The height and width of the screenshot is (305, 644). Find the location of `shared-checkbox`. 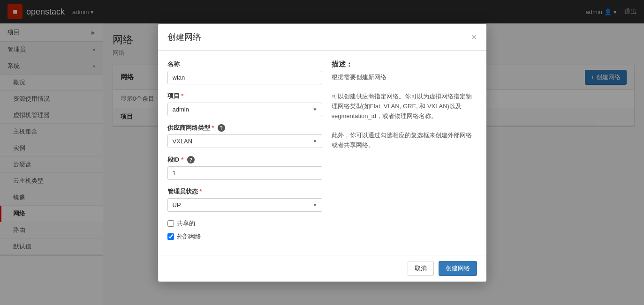

shared-checkbox is located at coordinates (171, 223).